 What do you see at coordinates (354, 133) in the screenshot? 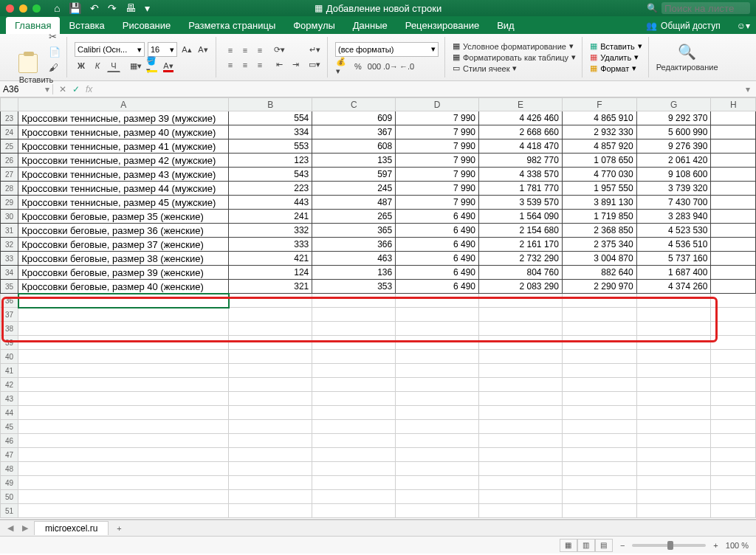
I see `cell: 367` at bounding box center [354, 133].